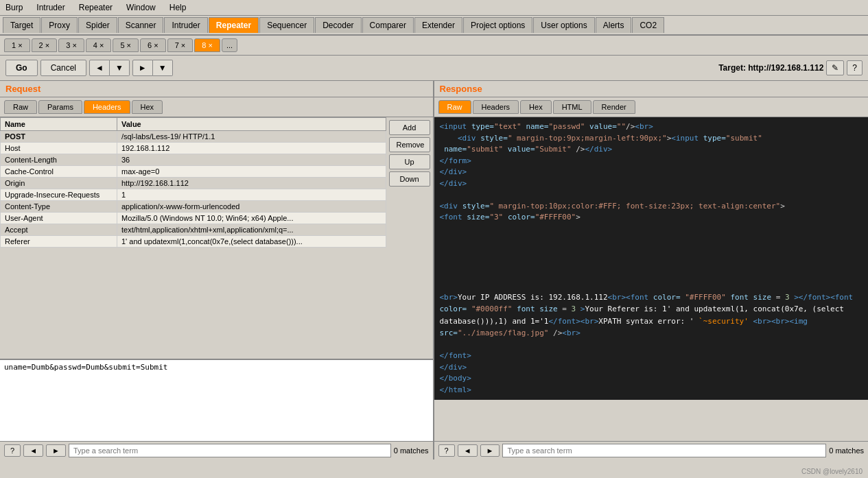 The width and height of the screenshot is (868, 478). Describe the element at coordinates (338, 25) in the screenshot. I see `tab-decoder: Decoder` at that location.